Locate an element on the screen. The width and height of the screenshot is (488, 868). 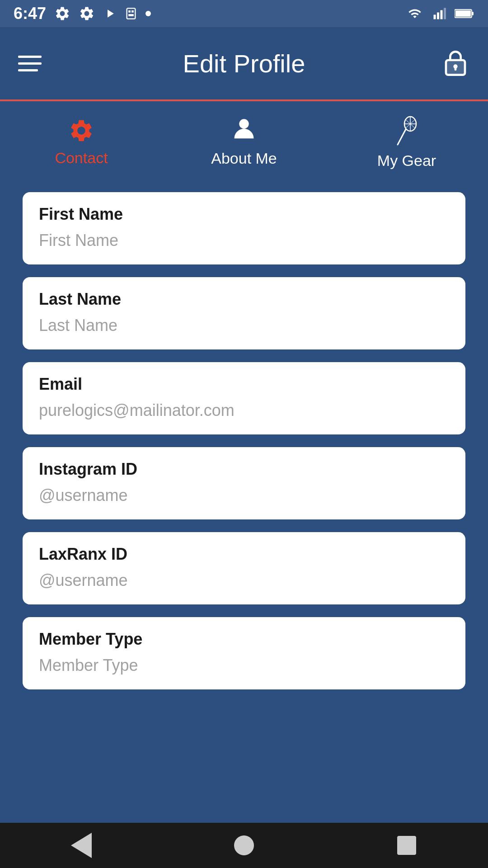
first-name-field: First Name First Name is located at coordinates (244, 228).